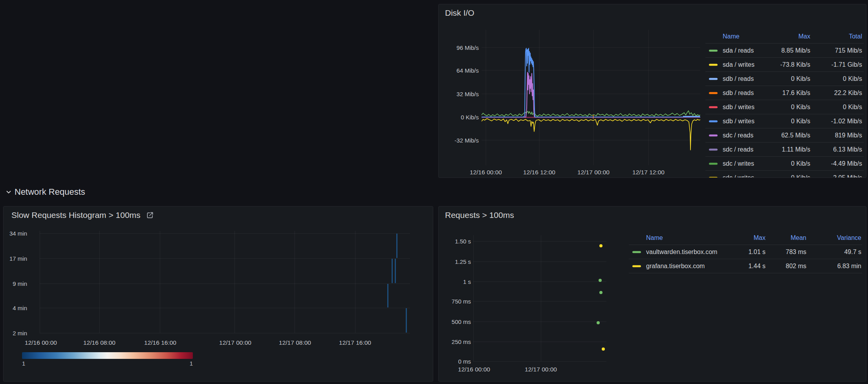 The width and height of the screenshot is (868, 384). I want to click on chevron-down-icon, so click(9, 192).